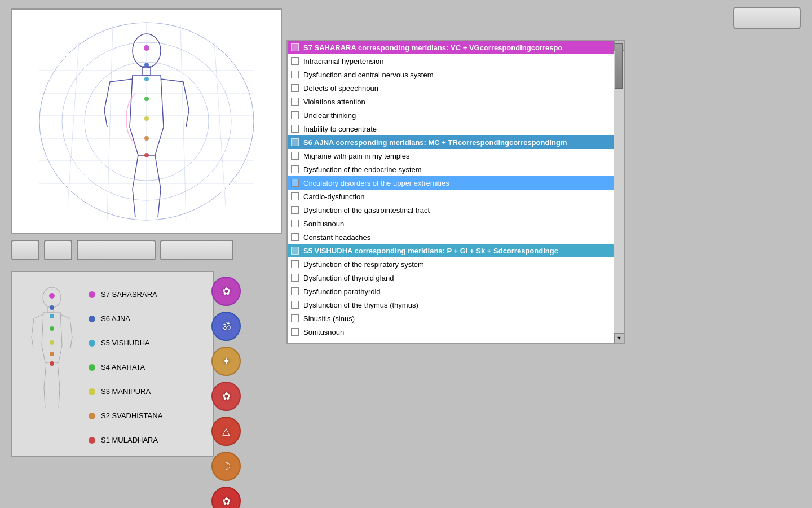  Describe the element at coordinates (451, 129) in the screenshot. I see `list-item: Inability to concentrate` at that location.